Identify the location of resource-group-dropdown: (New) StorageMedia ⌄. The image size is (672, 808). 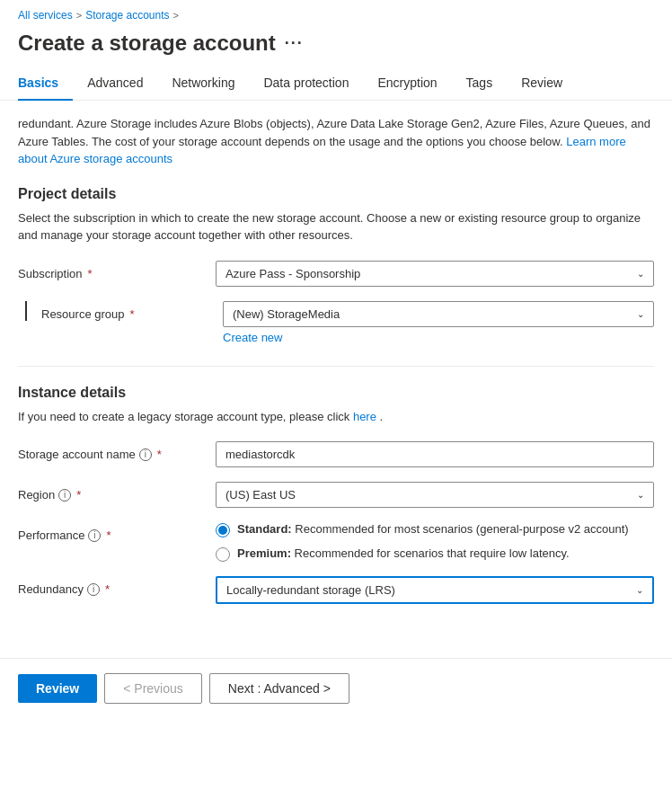
(438, 315).